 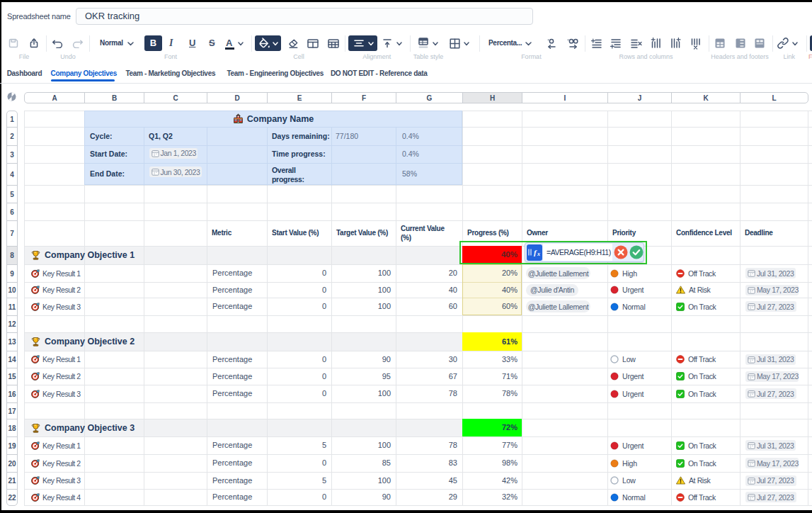 I want to click on svg-text: x, so click(x=538, y=254).